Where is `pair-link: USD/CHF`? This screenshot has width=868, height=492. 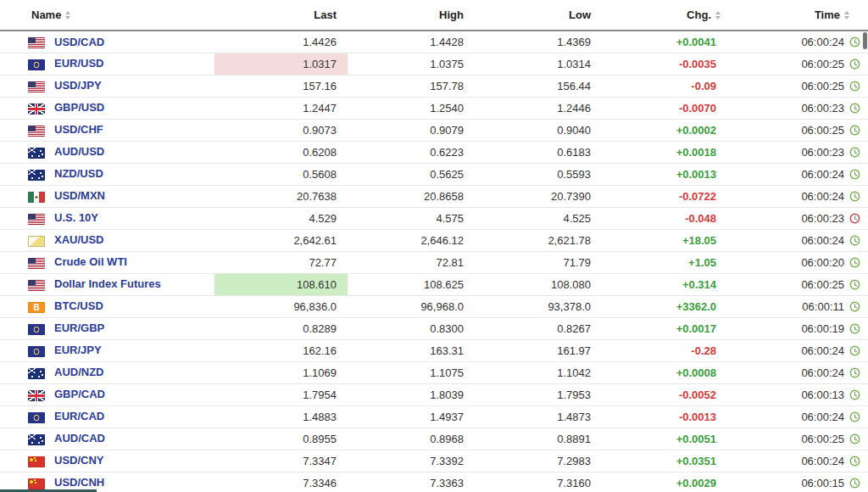 pair-link: USD/CHF is located at coordinates (79, 129).